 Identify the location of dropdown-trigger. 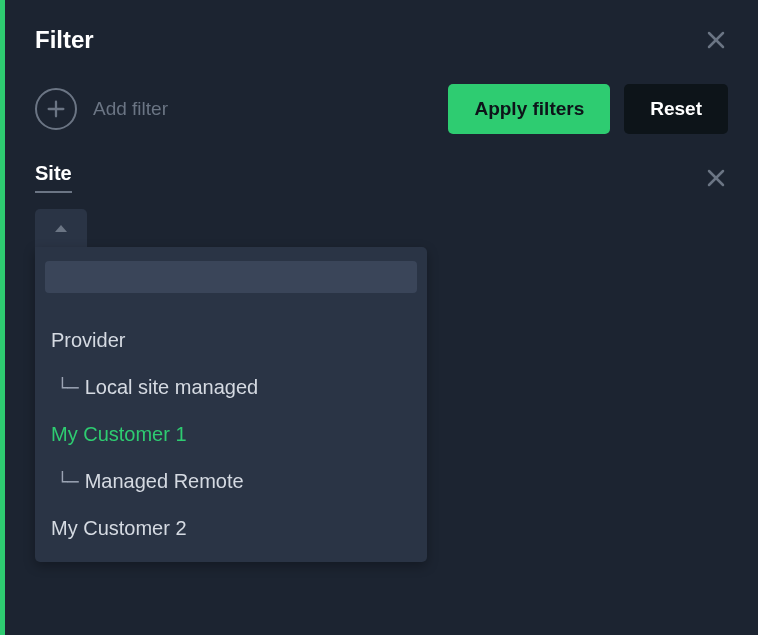
(61, 228).